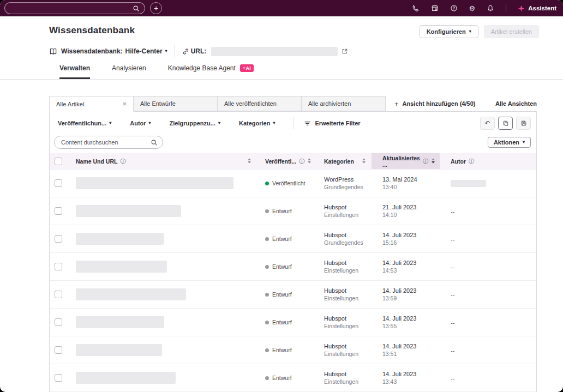  I want to click on select-all-checkbox, so click(58, 161).